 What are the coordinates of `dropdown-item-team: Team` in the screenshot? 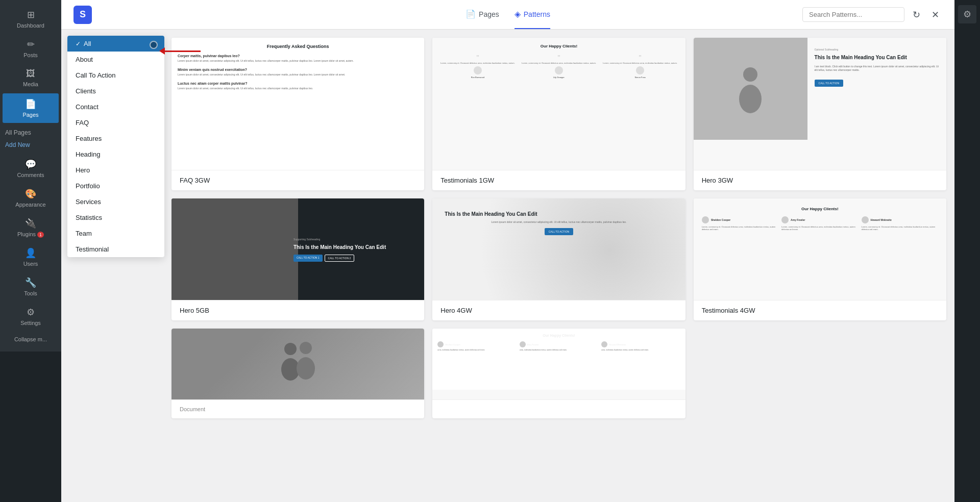 It's located at (116, 234).